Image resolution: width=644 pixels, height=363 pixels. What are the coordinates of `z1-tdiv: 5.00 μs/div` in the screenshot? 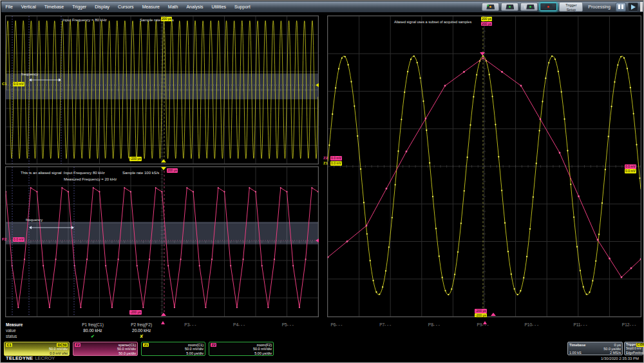 It's located at (173, 353).